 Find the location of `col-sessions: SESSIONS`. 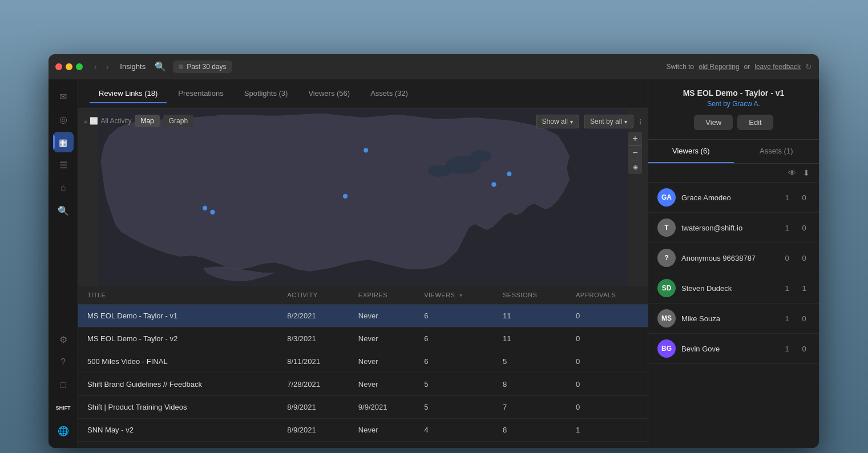

col-sessions: SESSIONS is located at coordinates (530, 296).